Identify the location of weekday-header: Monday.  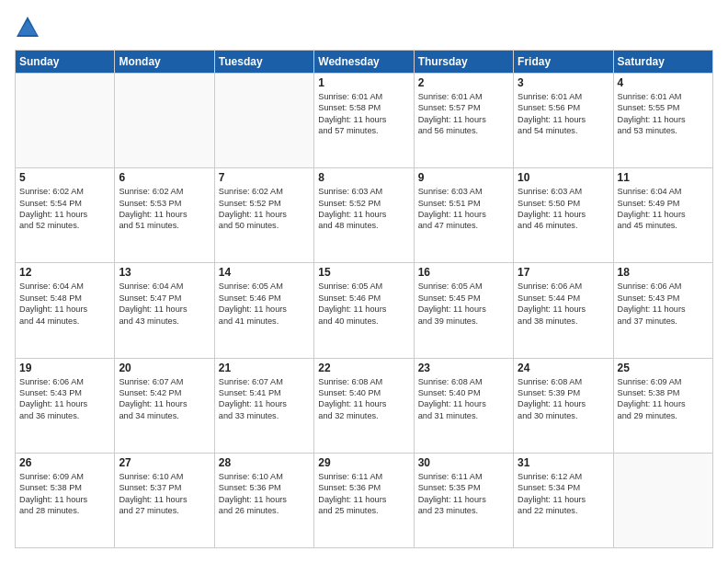
(165, 63).